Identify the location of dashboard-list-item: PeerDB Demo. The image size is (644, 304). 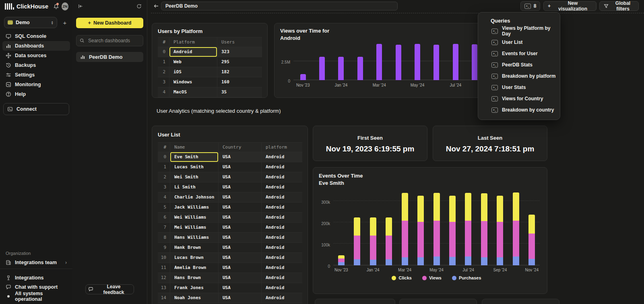
(109, 57).